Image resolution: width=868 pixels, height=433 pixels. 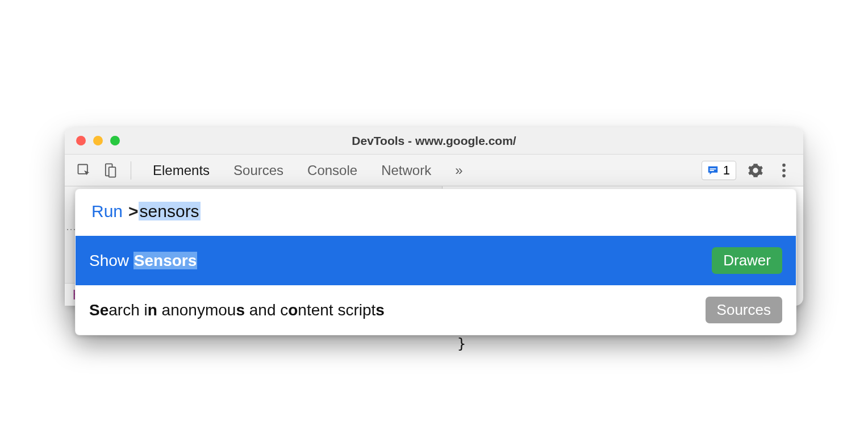 I want to click on device-toggle-icon, so click(x=110, y=170).